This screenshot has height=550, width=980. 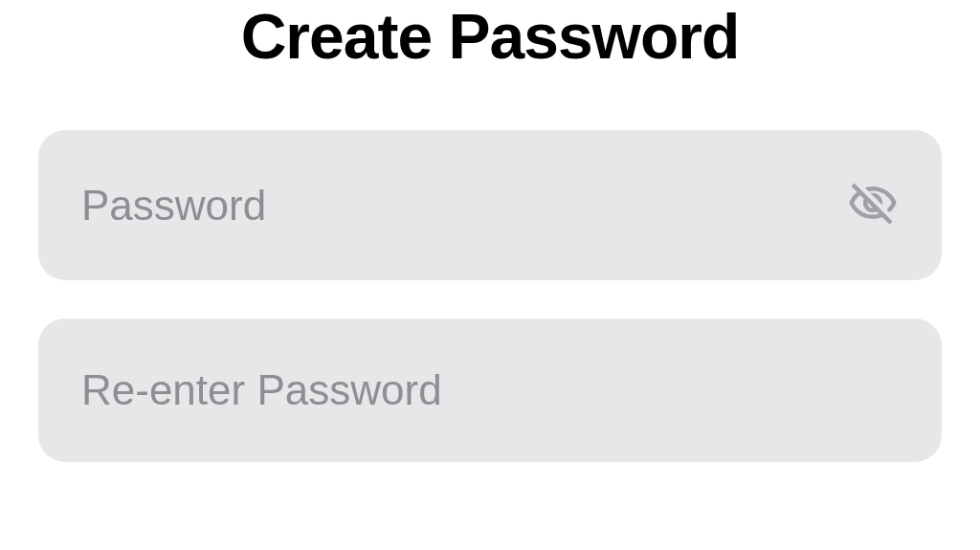 I want to click on eye-slash-icon, so click(x=873, y=205).